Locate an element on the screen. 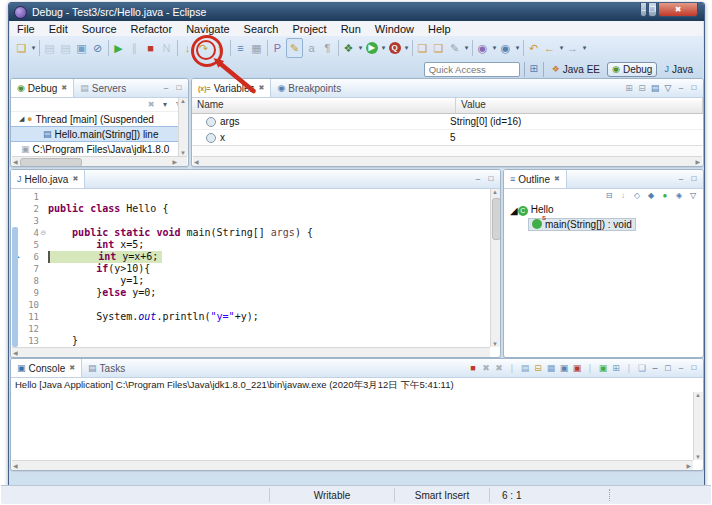 This screenshot has height=505, width=712. debug-vertical-scrollbar: ▲ ▼ is located at coordinates (183, 127).